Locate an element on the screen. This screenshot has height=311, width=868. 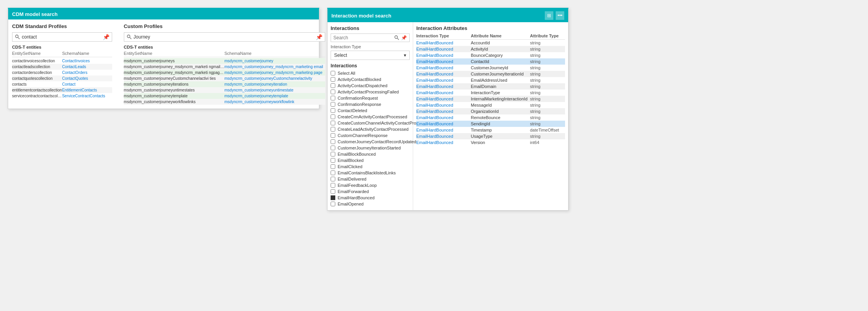
interaction-type-select: Select ▾ is located at coordinates (370, 55).